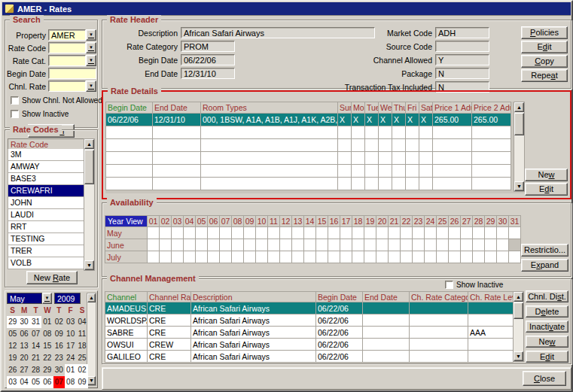 This screenshot has height=392, width=573. I want to click on titlebar: AMER - Rates, so click(286, 9).